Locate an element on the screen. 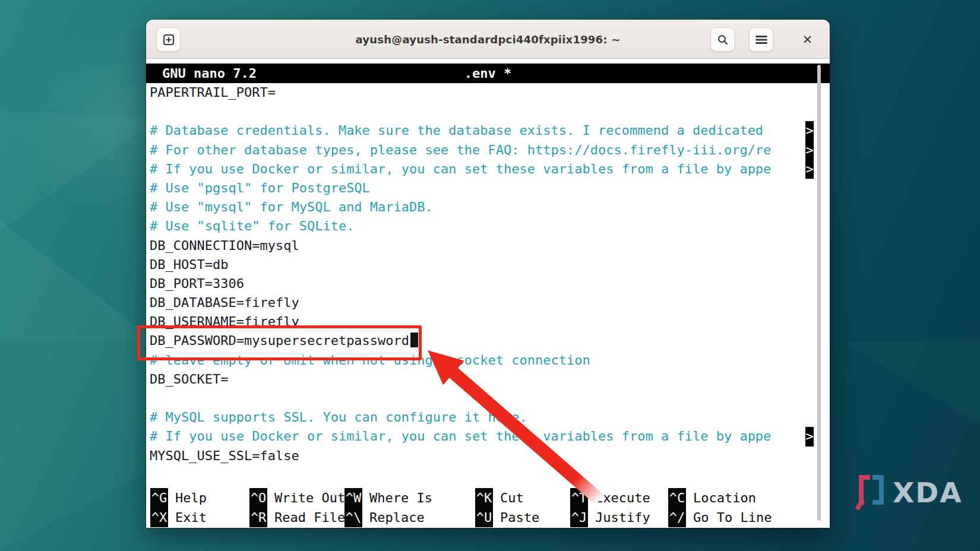  editor-line: # Database credentials. Make sure the da… is located at coordinates (489, 131).